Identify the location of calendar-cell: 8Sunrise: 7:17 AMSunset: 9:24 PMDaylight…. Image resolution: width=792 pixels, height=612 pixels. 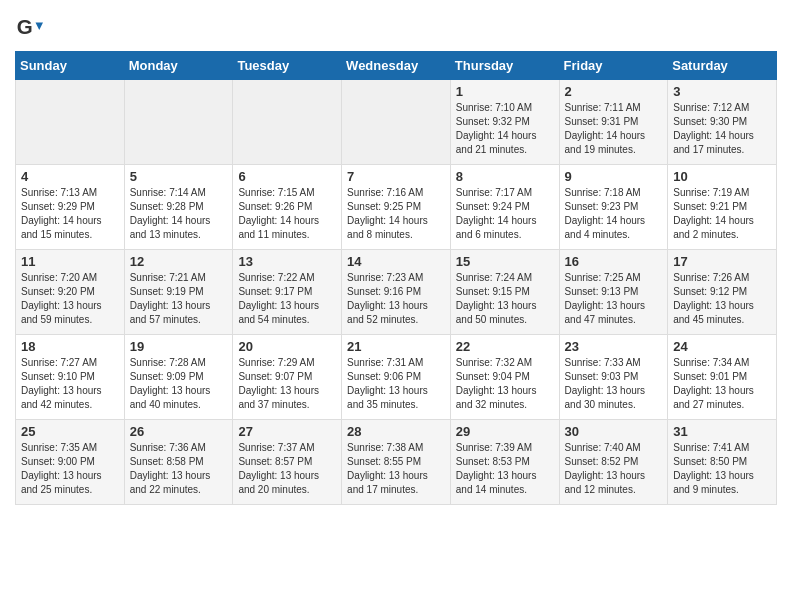
(504, 208).